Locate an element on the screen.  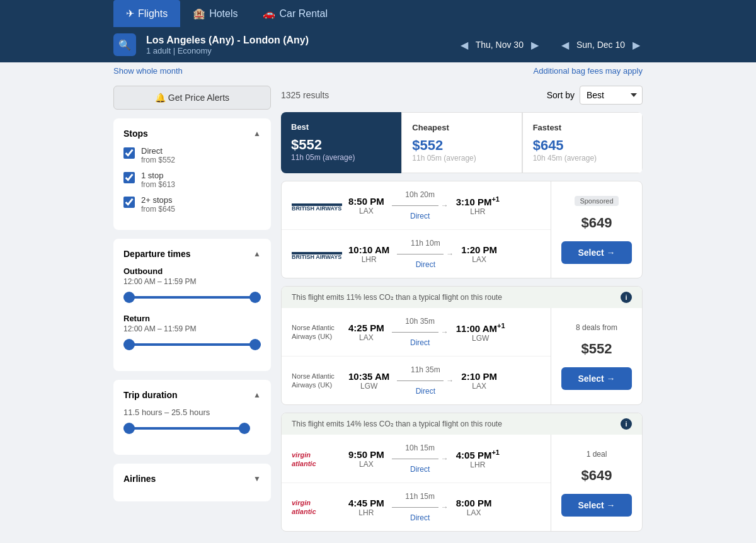
select-button-2: Select → is located at coordinates (597, 379).